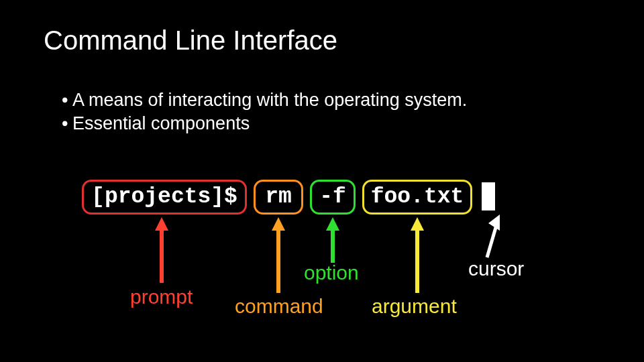  I want to click on label-prompt: prompt, so click(161, 297).